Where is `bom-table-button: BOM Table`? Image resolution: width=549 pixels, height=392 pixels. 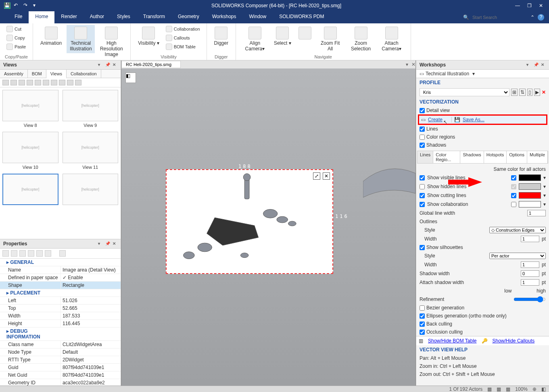 bom-table-button: BOM Table is located at coordinates (183, 47).